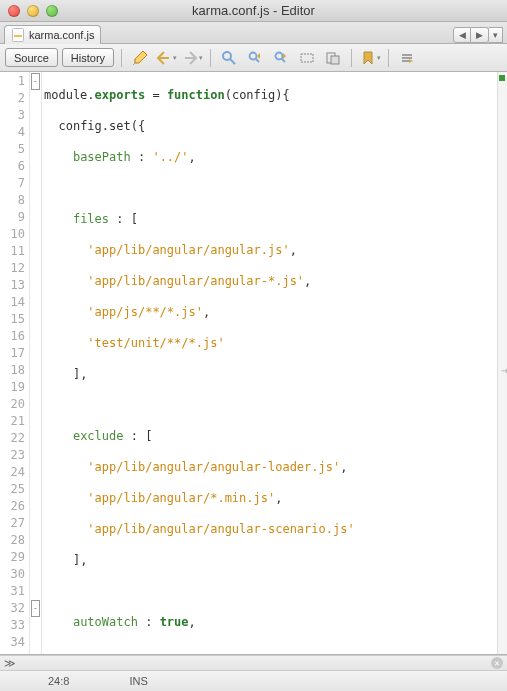 This screenshot has height=691, width=507. Describe the element at coordinates (14, 438) in the screenshot. I see `line-number: 22` at that location.